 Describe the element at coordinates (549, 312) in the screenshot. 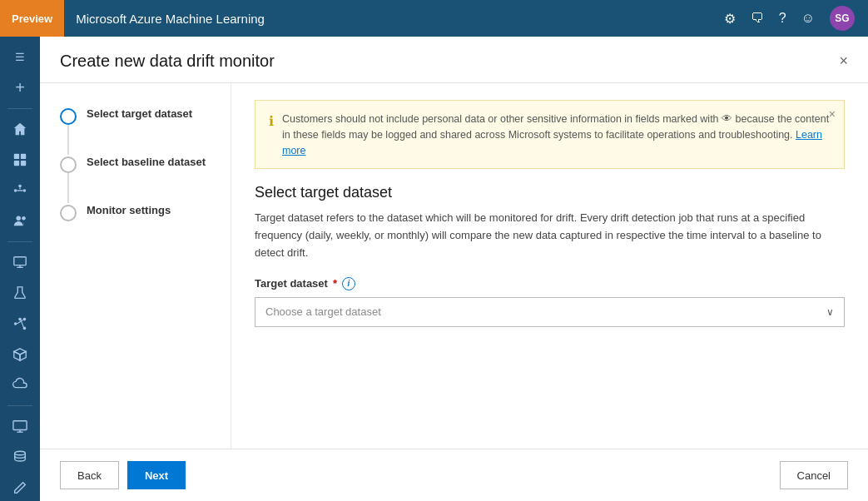

I see `target-dataset-dropdown: Choose a target dataset ∨` at that location.